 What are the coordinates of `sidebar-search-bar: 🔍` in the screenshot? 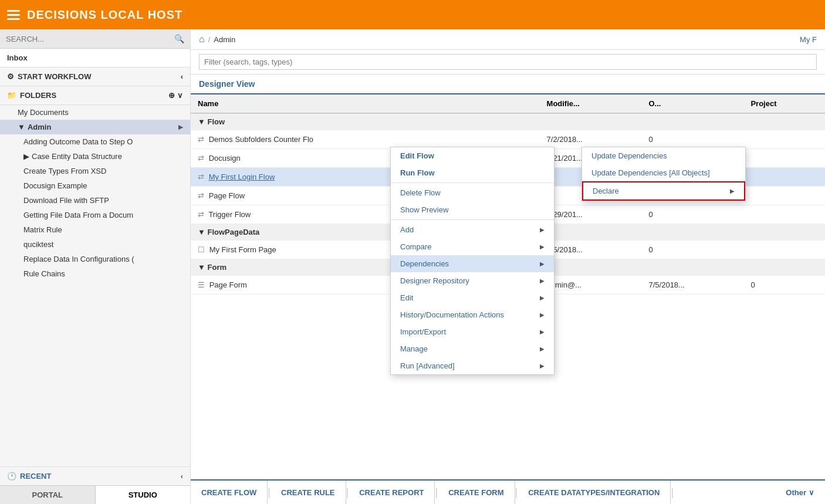 It's located at (95, 39).